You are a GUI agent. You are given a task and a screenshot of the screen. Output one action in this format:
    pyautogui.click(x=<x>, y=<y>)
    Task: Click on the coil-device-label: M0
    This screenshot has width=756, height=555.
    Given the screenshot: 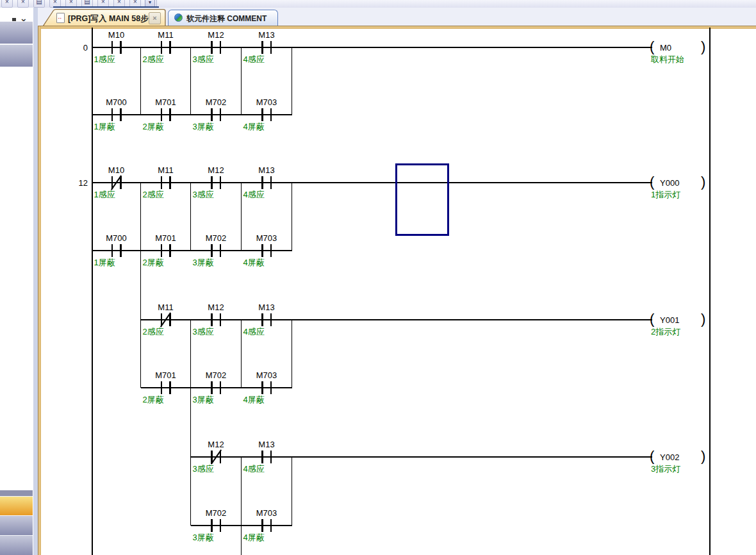 What is the action you would take?
    pyautogui.click(x=666, y=47)
    